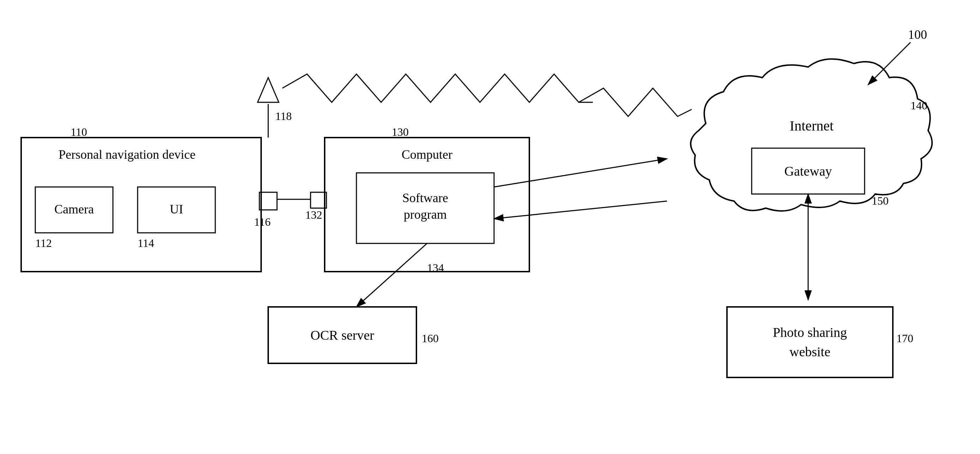 The width and height of the screenshot is (980, 454). Describe the element at coordinates (43, 243) in the screenshot. I see `ref-112: 112` at that location.